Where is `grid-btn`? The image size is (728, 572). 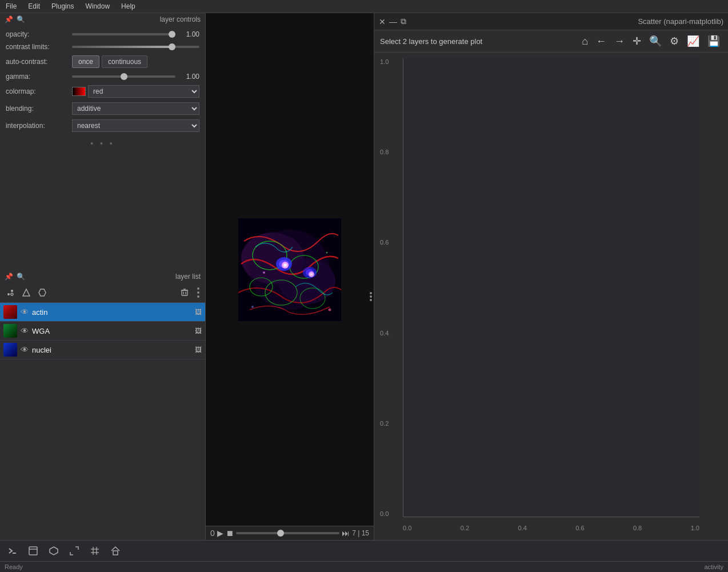 grid-btn is located at coordinates (95, 551).